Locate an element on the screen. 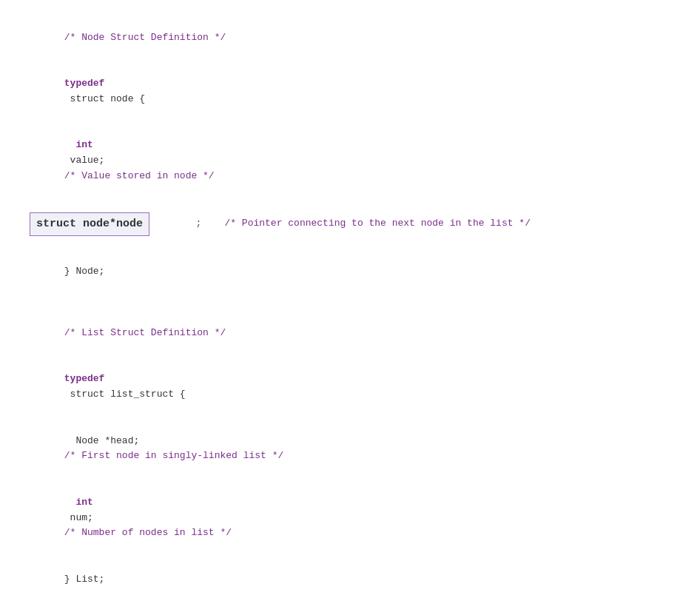 This screenshot has height=598, width=700. comment-list: /* List Struct Definition */ is located at coordinates (145, 333).